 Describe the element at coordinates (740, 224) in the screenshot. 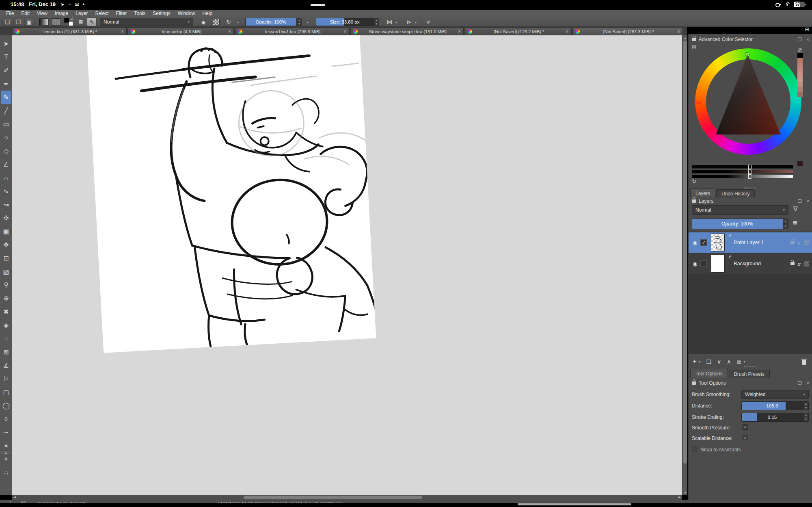

I see `layer-opacity-slider: Opacity: 100% ▲▼` at that location.